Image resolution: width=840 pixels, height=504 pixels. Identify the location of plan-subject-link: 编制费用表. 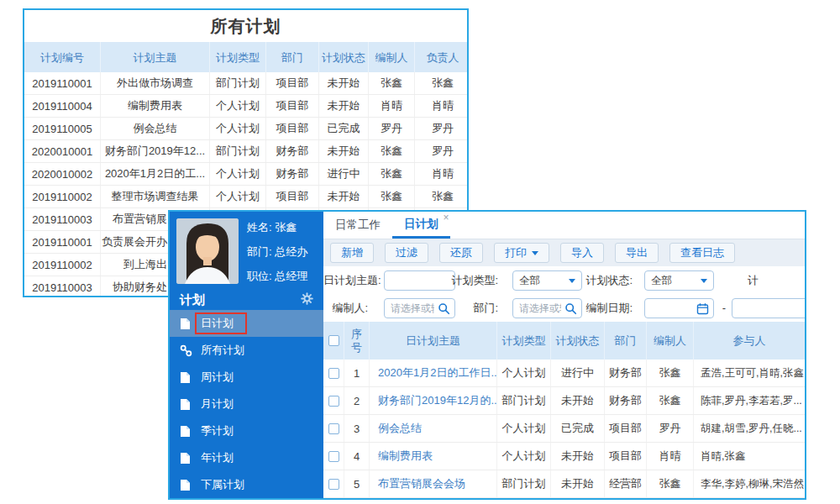
(433, 456).